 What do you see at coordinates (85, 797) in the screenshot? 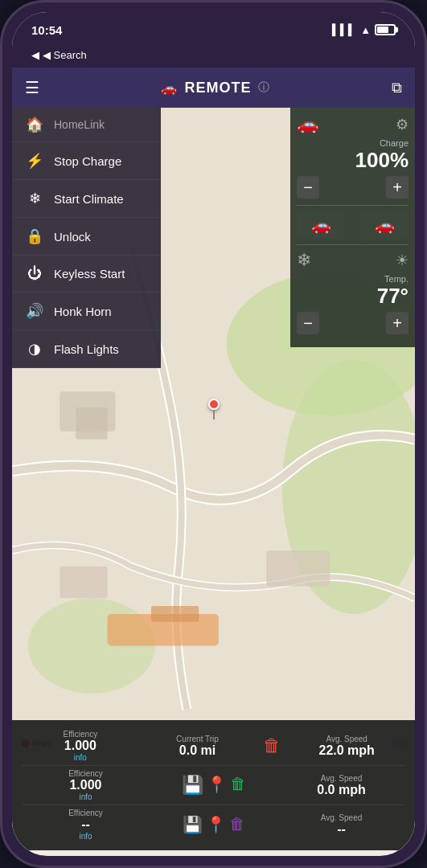
I see `efficiency-info-2: info` at bounding box center [85, 797].